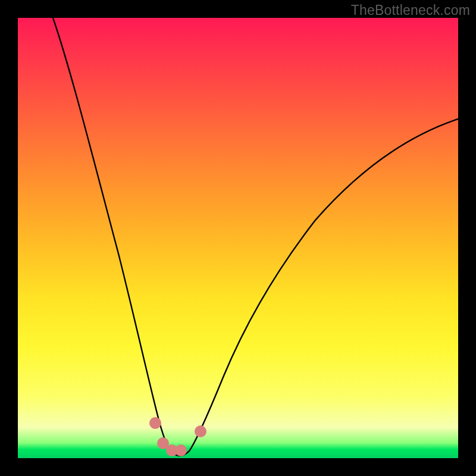 The width and height of the screenshot is (476, 476). Describe the element at coordinates (181, 450) in the screenshot. I see `trough-marker-bottom3-icon` at that location.